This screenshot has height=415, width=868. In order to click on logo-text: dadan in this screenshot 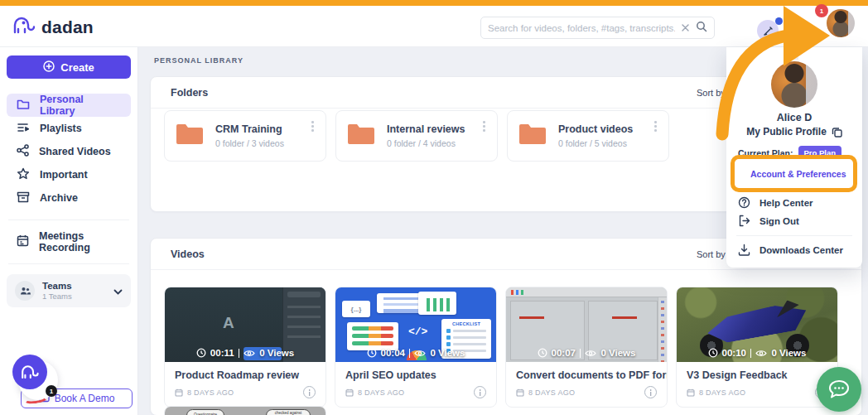, I will do `click(68, 27)`.